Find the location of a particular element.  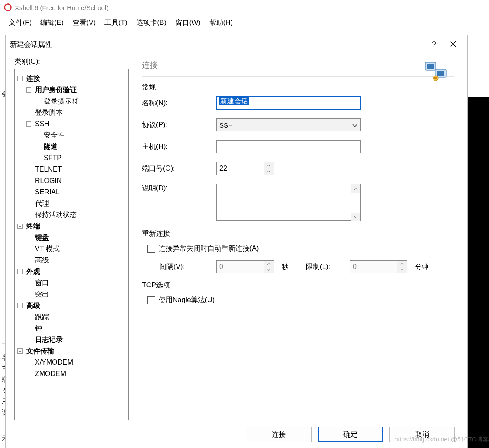

interval-up-button is located at coordinates (269, 264).